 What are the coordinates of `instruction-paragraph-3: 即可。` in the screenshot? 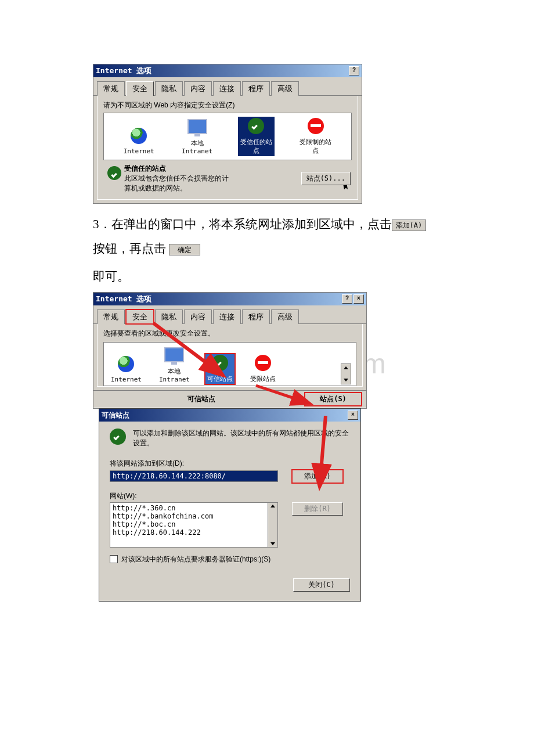 It's located at (267, 276).